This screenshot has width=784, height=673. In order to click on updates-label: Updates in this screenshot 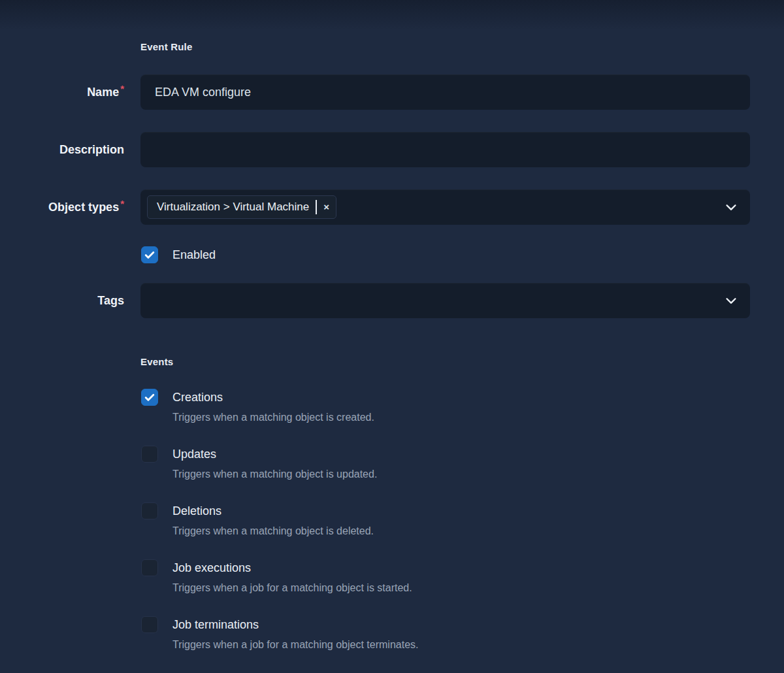, I will do `click(195, 454)`.